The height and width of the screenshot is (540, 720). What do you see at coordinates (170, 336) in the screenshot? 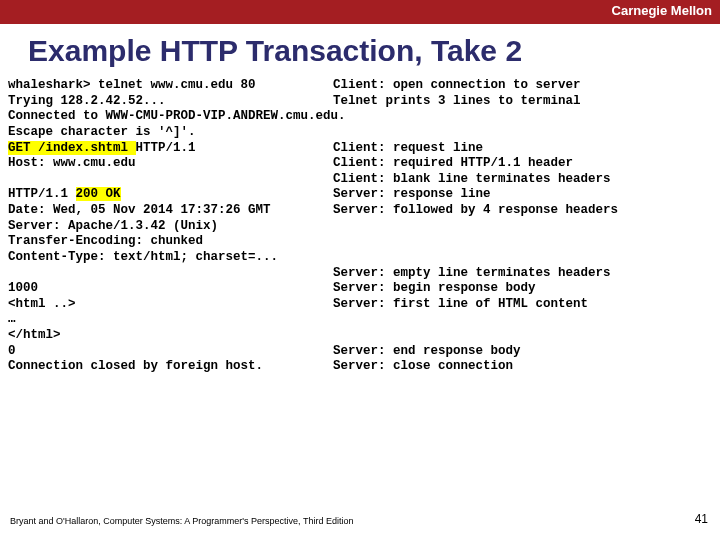
I see `term-line: </html>` at bounding box center [170, 336].